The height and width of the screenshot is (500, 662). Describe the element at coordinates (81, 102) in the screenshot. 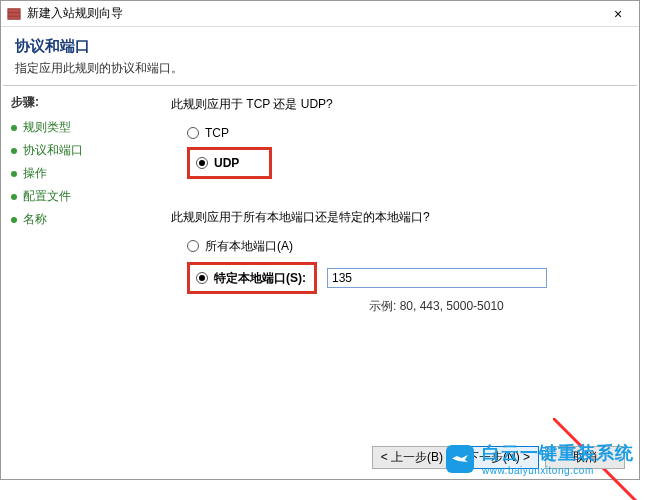

I see `steps-heading: 步骤:` at that location.